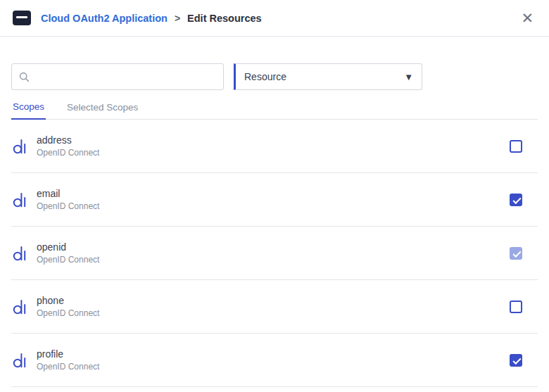 This screenshot has width=549, height=392. Describe the element at coordinates (125, 77) in the screenshot. I see `search-input` at that location.